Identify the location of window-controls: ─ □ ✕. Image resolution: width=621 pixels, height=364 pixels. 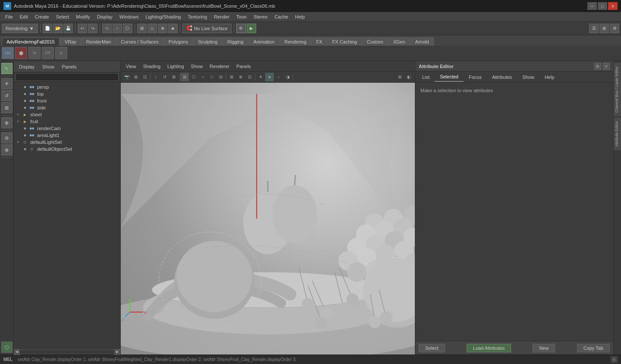
(602, 6).